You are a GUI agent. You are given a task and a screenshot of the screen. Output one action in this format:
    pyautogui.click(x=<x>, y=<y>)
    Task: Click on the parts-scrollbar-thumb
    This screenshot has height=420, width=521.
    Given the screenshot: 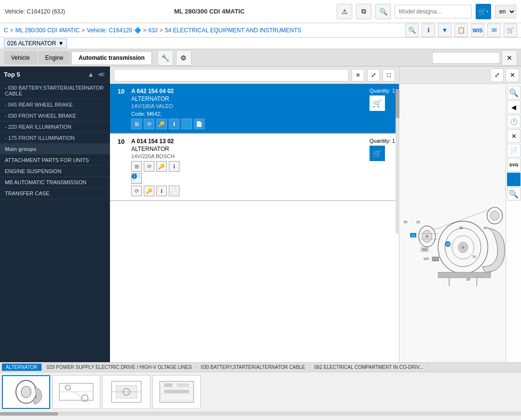 What is the action you would take?
    pyautogui.click(x=398, y=104)
    